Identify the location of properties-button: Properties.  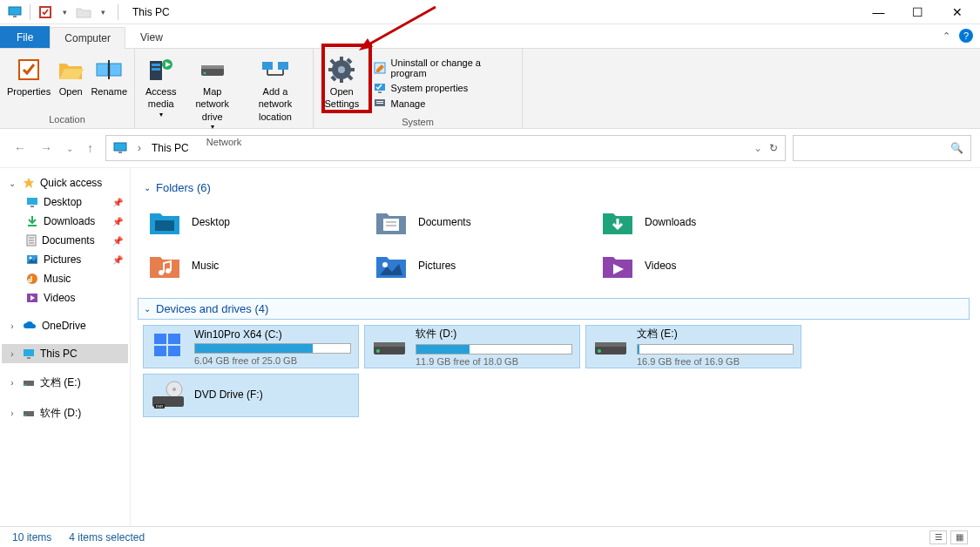
(29, 77).